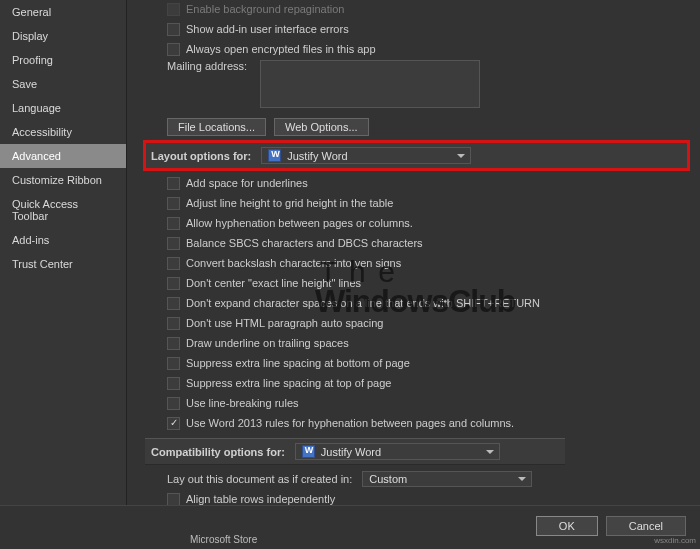 Image resolution: width=700 pixels, height=549 pixels. I want to click on layout-as-value: Custom, so click(388, 479).